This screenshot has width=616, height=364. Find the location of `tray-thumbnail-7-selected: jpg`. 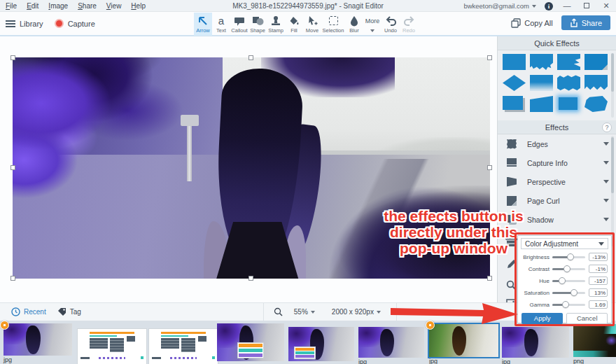

tray-thumbnail-7-selected: jpg is located at coordinates (463, 344).